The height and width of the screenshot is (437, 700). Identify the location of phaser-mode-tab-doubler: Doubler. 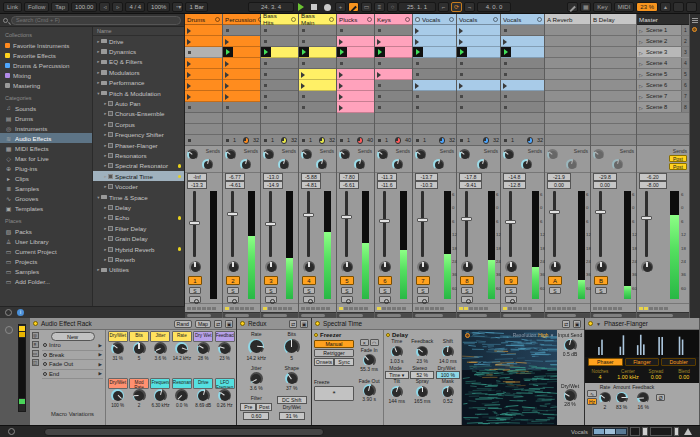
(678, 362).